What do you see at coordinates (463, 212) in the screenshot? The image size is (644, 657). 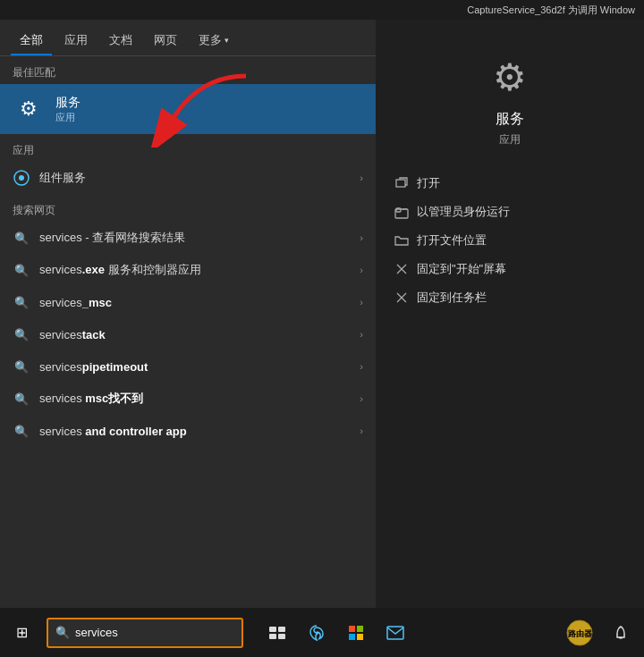 I see `action-admin-label: 以管理员身份运行` at bounding box center [463, 212].